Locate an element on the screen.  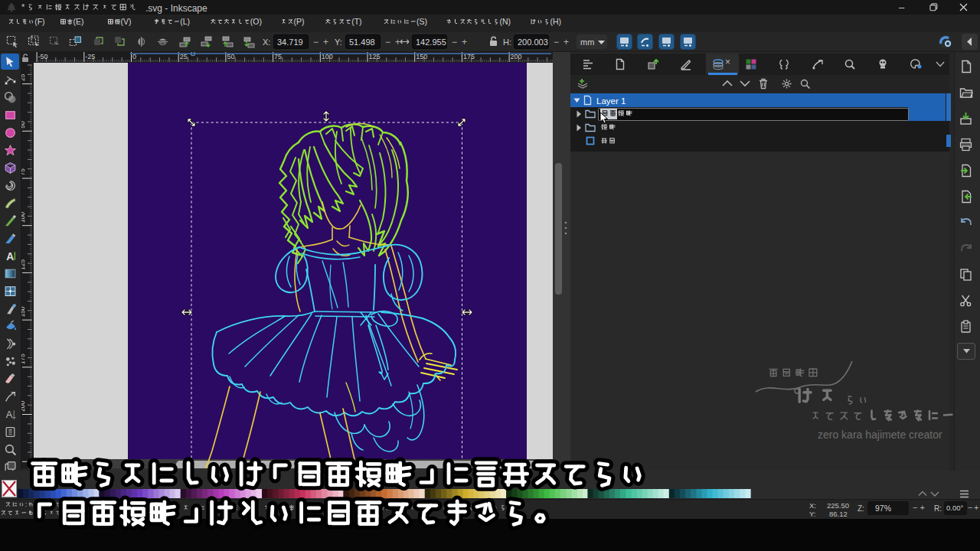
svg-text: (T) is located at coordinates (357, 21).